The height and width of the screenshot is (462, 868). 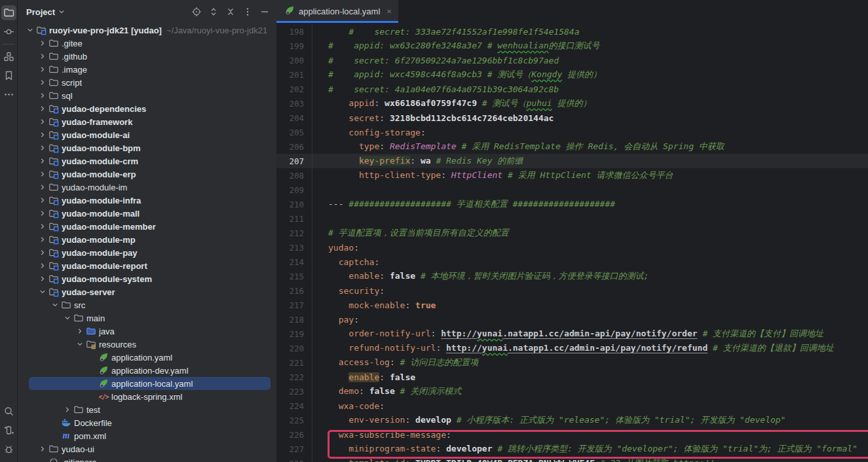 I want to click on tree-item-yudao-module-bpm: yudao-module-bpm, so click(x=147, y=148).